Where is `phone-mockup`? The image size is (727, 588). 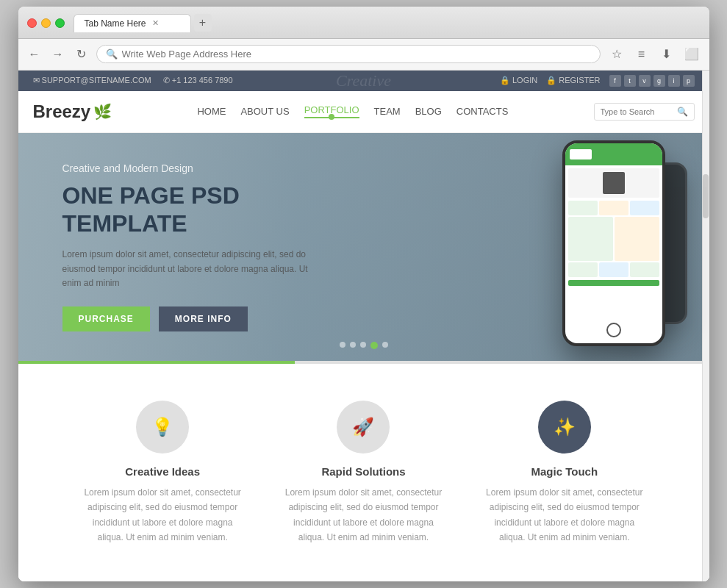
phone-mockup is located at coordinates (614, 245).